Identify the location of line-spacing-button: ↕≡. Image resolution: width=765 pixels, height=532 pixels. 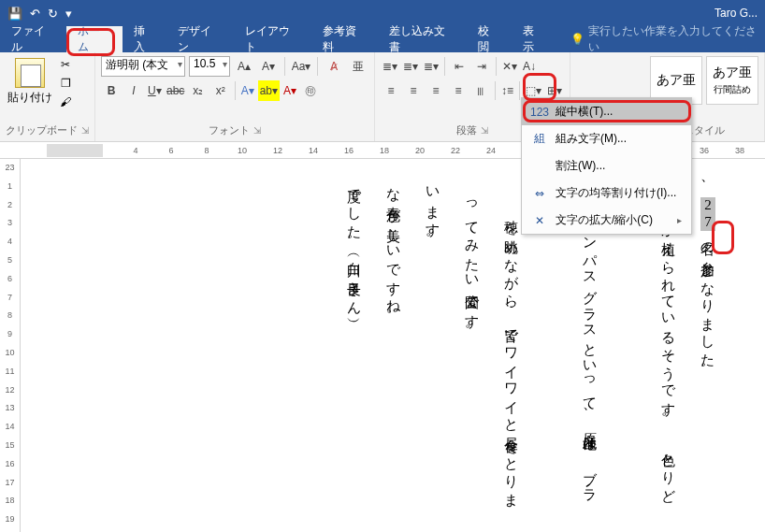
(507, 91).